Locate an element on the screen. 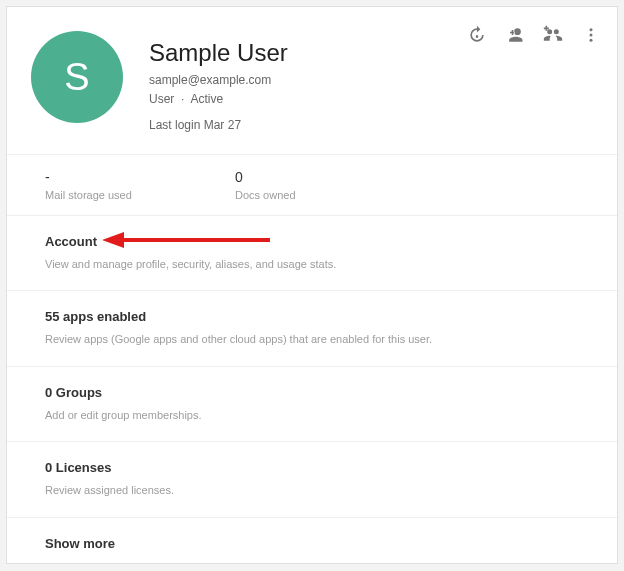 The height and width of the screenshot is (571, 624). section-groups-title: 0 Groups is located at coordinates (312, 392).